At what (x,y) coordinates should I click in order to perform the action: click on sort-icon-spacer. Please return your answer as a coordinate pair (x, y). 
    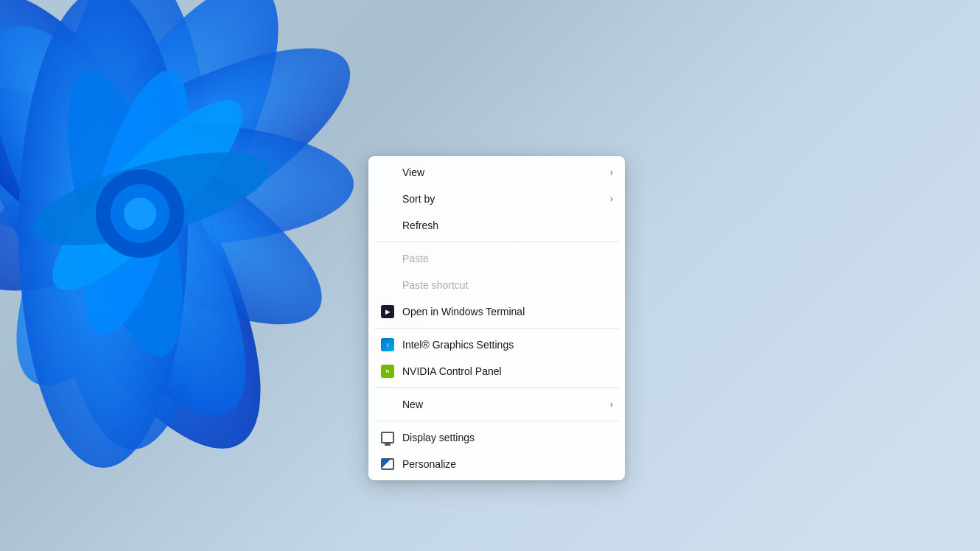
    Looking at the image, I should click on (388, 199).